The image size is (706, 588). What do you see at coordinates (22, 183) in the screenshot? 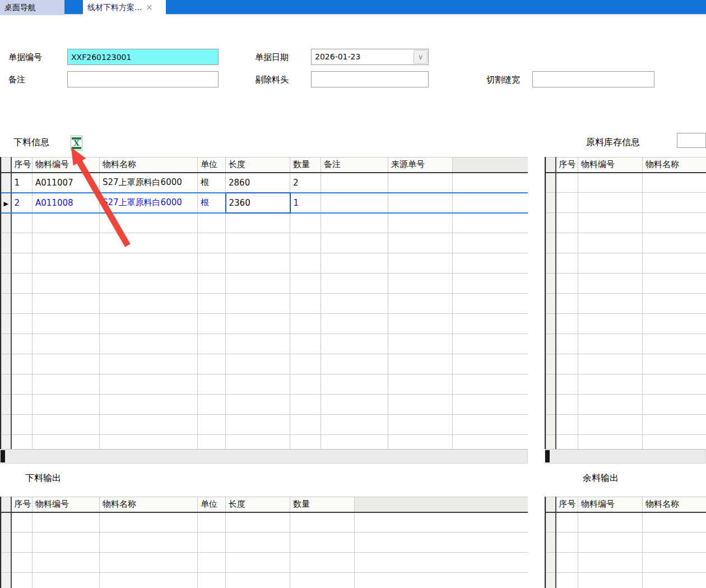
I see `cell-seq: 1` at bounding box center [22, 183].